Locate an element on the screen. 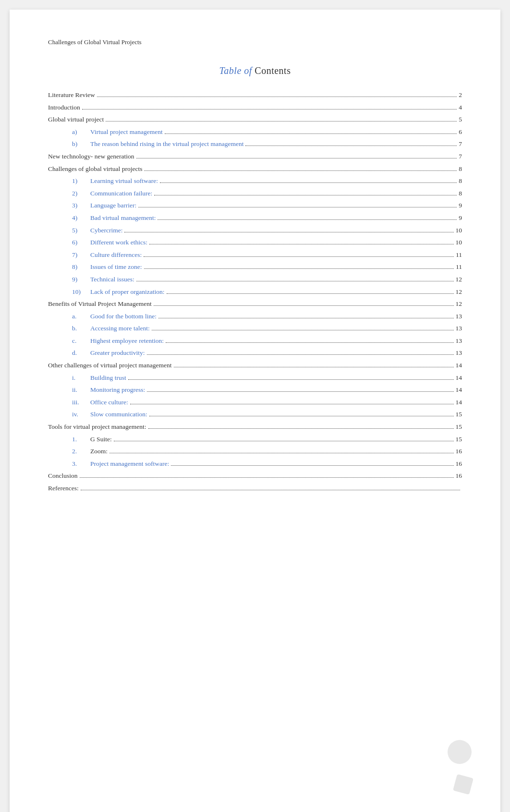 Image resolution: width=510 pixels, height=812 pixels. toc-entry-label: Benefits of Virtual Project Management is located at coordinates (100, 304).